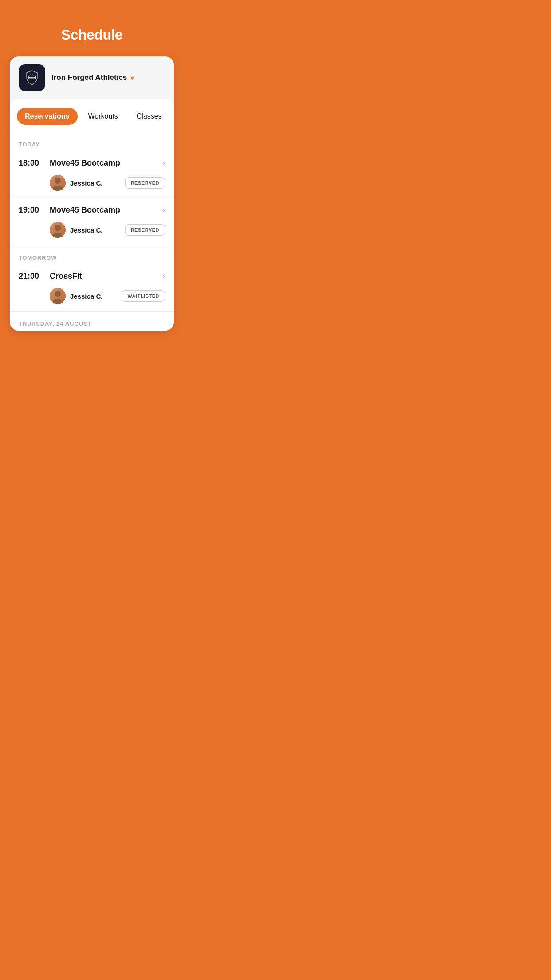 The image size is (551, 980). What do you see at coordinates (98, 230) in the screenshot?
I see `instructor-name-1900: Jessica C.` at bounding box center [98, 230].